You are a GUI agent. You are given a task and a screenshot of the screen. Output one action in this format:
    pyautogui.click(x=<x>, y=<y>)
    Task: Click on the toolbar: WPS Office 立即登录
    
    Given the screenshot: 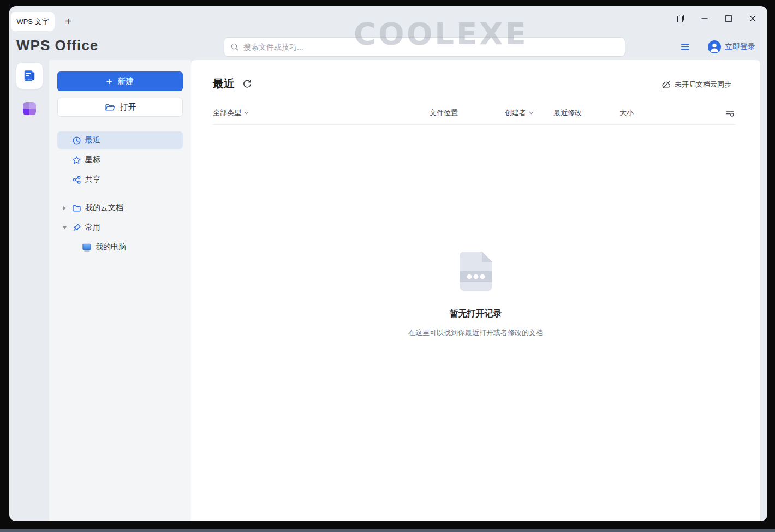 What is the action you would take?
    pyautogui.click(x=389, y=46)
    